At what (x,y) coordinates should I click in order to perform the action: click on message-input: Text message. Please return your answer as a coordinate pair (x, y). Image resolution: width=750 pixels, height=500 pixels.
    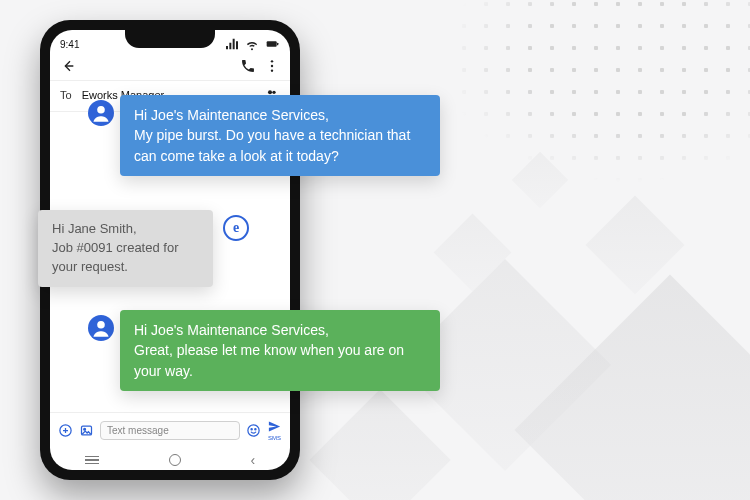
    Looking at the image, I should click on (170, 430).